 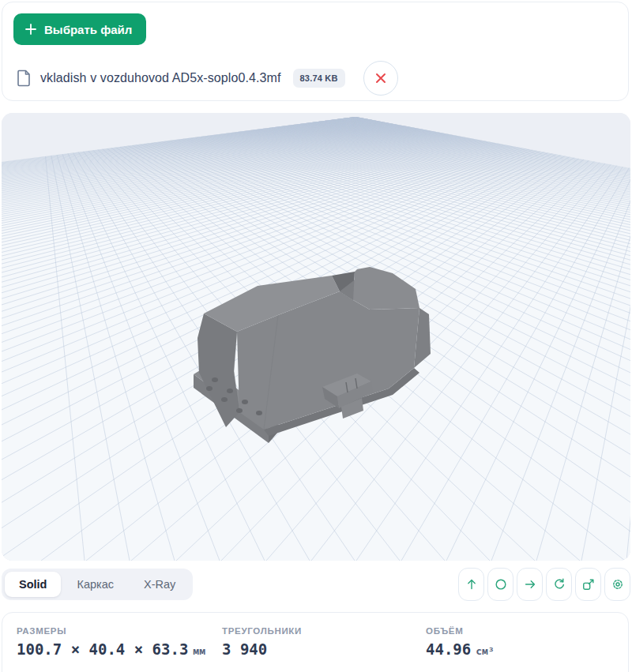 What do you see at coordinates (103, 649) in the screenshot?
I see `stat-value: 100.7 × 40.4 × 63.3` at bounding box center [103, 649].